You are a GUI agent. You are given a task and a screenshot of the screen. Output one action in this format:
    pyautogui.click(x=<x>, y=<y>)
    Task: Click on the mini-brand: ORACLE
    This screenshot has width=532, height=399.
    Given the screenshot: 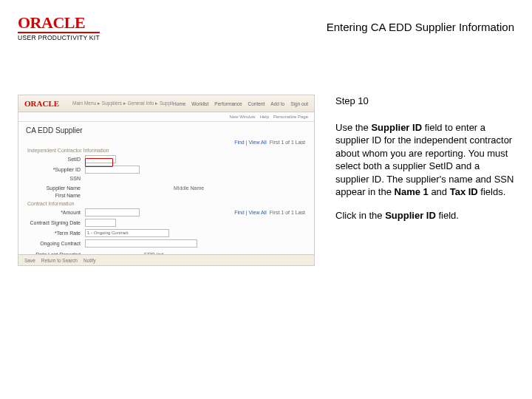 What is the action you would take?
    pyautogui.click(x=41, y=103)
    